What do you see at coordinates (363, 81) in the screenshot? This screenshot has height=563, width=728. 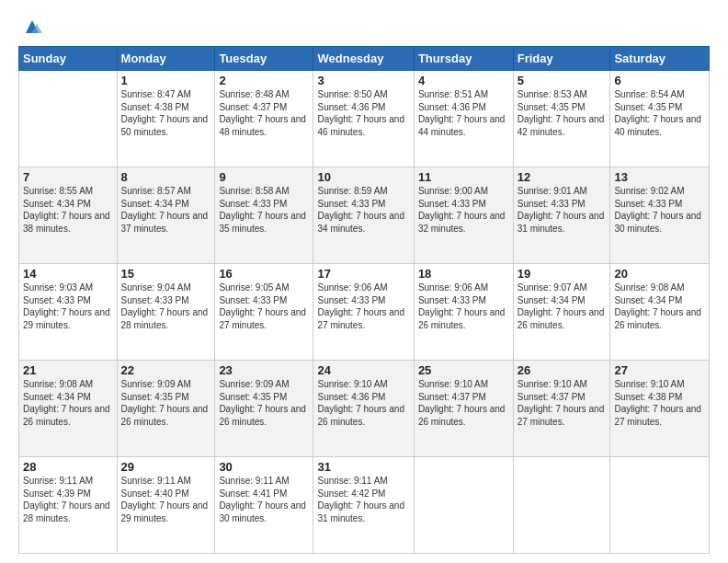 I see `day-number: 3` at bounding box center [363, 81].